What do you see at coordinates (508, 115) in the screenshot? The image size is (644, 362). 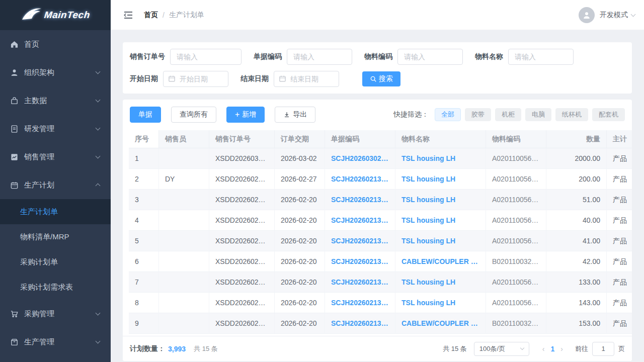 I see `quick-filter-chip: 机柜` at bounding box center [508, 115].